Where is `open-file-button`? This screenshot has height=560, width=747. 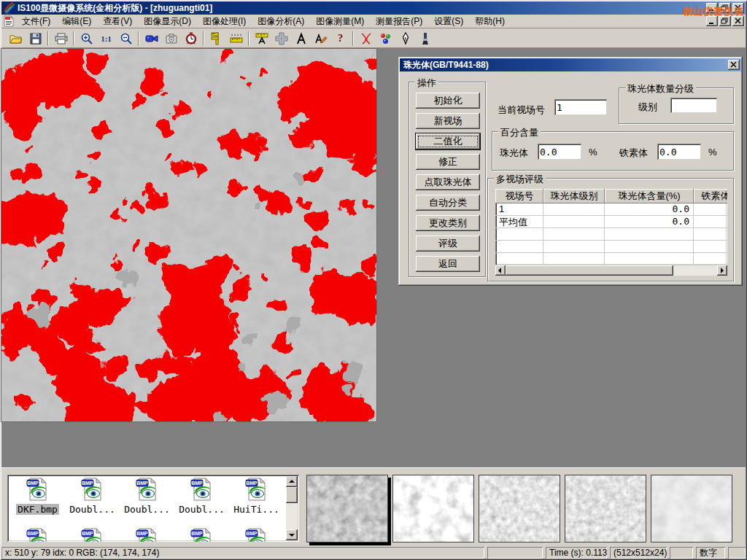 open-file-button is located at coordinates (16, 39).